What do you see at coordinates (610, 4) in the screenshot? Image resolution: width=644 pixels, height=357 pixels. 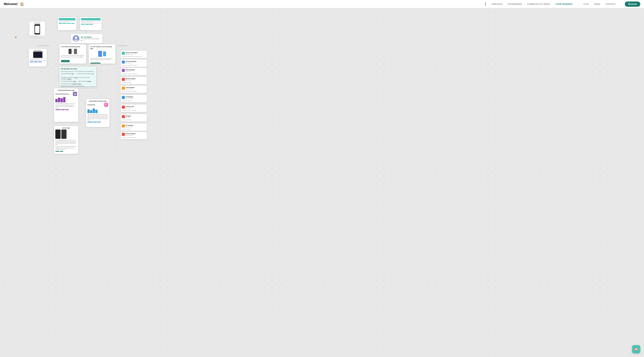 I see `nav-contact: CONTACT` at bounding box center [610, 4].